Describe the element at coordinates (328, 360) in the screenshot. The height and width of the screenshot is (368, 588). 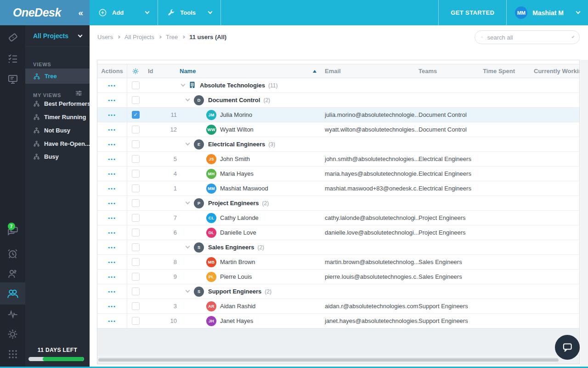
I see `scrollbar-thumb` at that location.